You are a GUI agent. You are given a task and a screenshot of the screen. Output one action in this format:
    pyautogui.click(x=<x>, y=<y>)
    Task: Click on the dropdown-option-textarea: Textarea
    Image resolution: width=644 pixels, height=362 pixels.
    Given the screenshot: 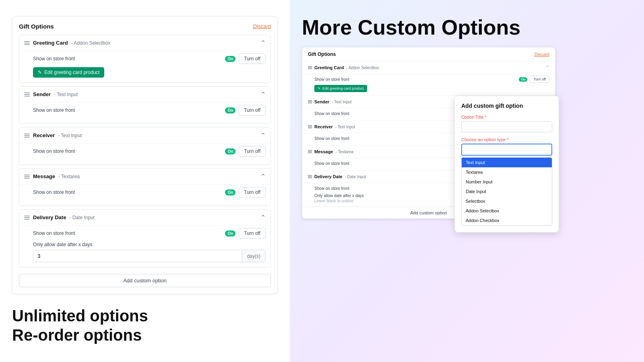 What is the action you would take?
    pyautogui.click(x=507, y=172)
    